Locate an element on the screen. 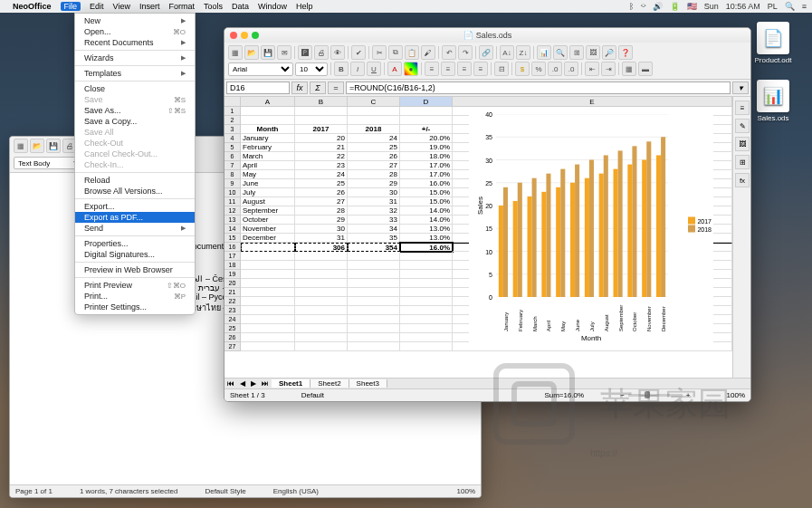 This screenshot has width=812, height=508. prev-sheet-icon: ◀ is located at coordinates (243, 384).